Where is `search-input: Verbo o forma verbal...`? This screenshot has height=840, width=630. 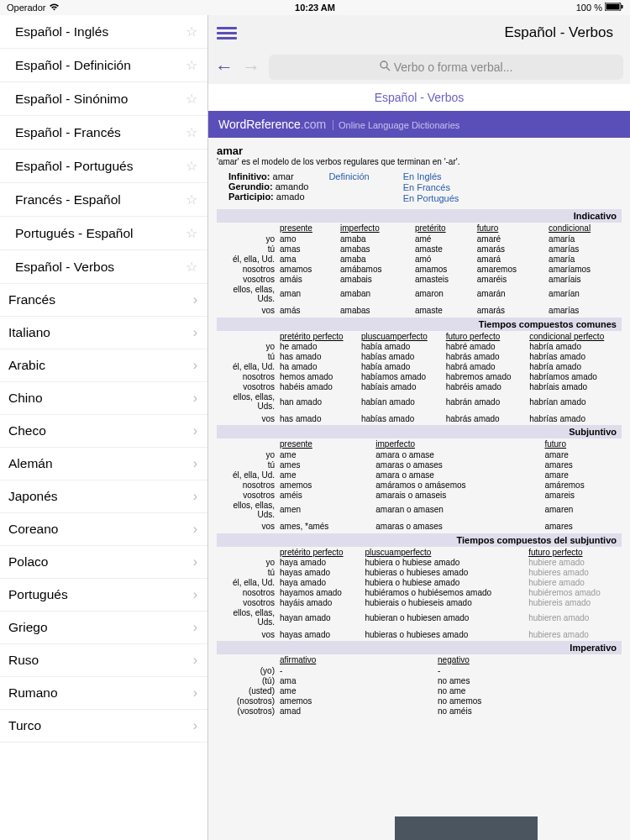
search-input: Verbo o forma verbal... is located at coordinates (446, 67).